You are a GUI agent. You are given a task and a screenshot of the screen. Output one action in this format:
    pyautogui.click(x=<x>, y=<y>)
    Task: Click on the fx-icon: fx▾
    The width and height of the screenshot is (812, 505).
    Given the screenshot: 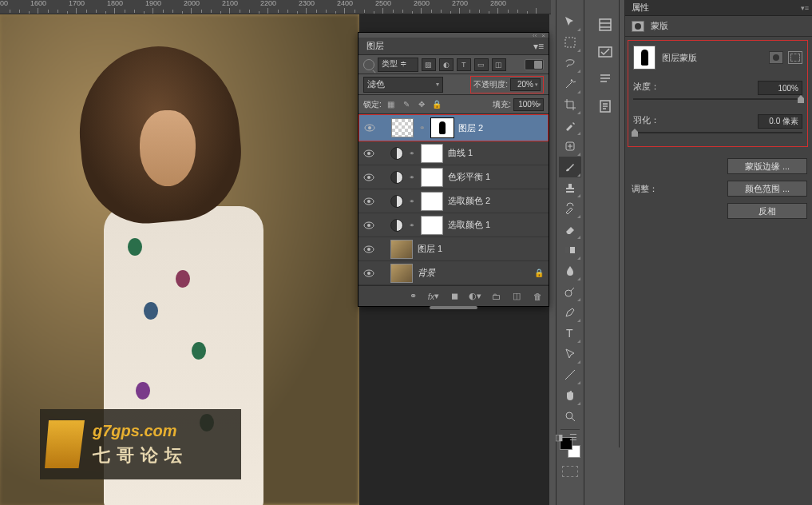 What is the action you would take?
    pyautogui.click(x=434, y=296)
    